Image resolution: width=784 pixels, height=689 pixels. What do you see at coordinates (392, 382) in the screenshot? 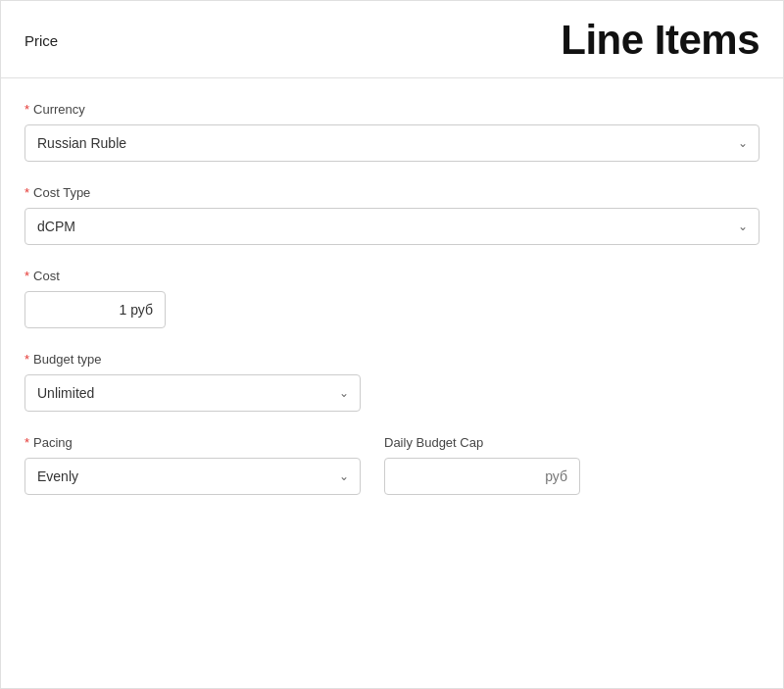
I see `budget-type-group: * Budget type Unlimited Daily Lifetime ⌄` at bounding box center [392, 382].